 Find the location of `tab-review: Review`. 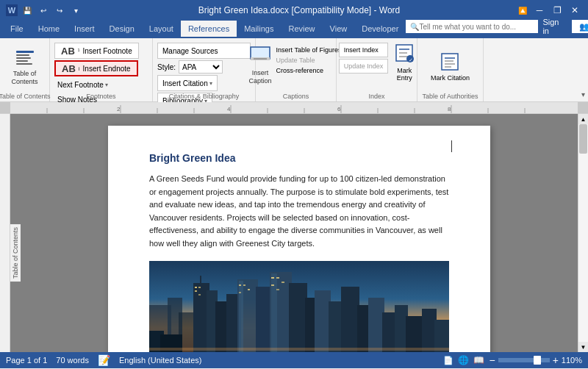

tab-review: Review is located at coordinates (302, 29).